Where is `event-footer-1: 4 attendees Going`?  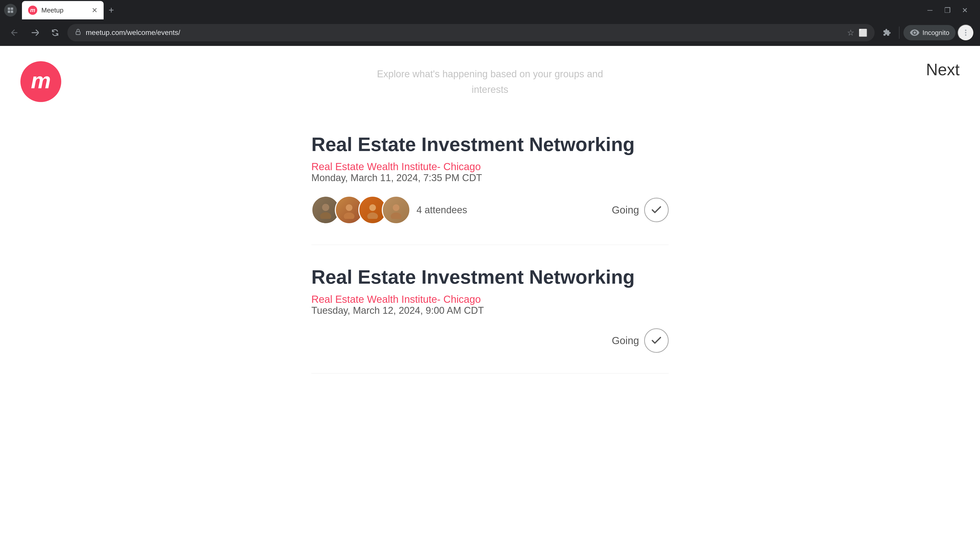
event-footer-1: 4 attendees Going is located at coordinates (490, 210).